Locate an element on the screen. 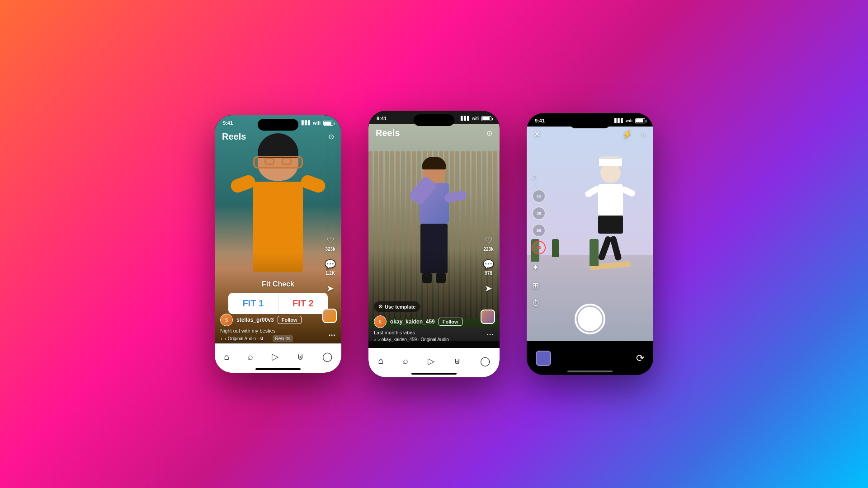 This screenshot has width=868, height=488. tab-home-2: ⌂ is located at coordinates (381, 361).